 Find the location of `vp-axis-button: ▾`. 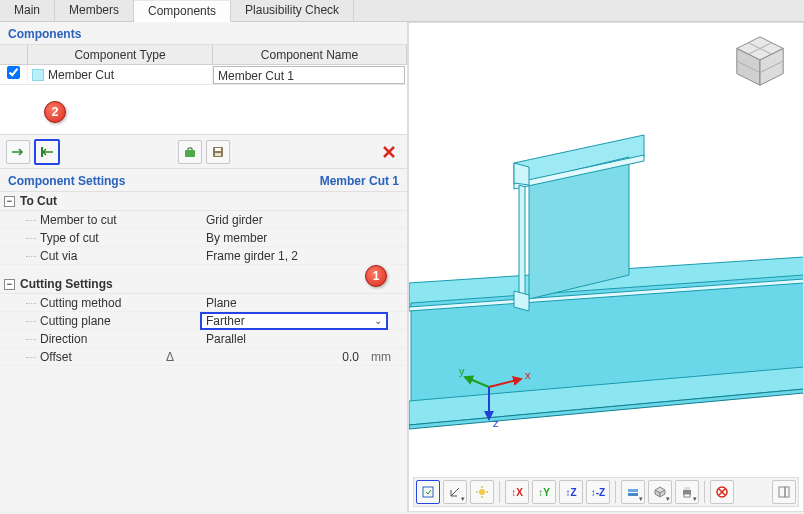

vp-axis-button: ▾ is located at coordinates (455, 492).